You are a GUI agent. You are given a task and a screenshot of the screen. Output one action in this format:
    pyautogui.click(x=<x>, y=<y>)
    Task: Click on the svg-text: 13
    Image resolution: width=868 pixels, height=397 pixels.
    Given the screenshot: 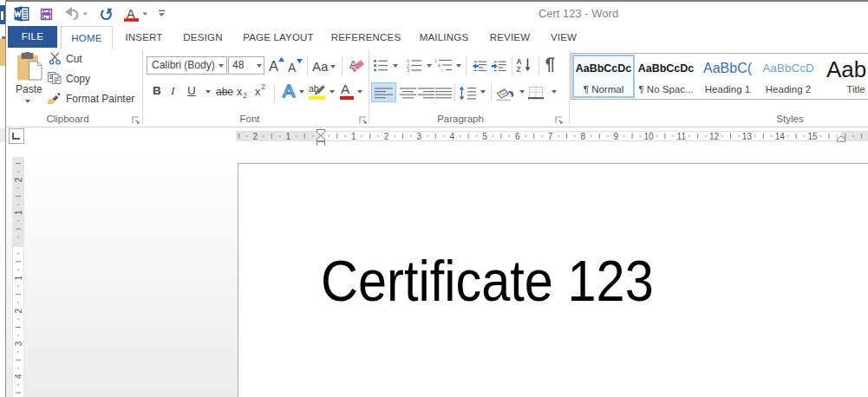 What is the action you would take?
    pyautogui.click(x=747, y=137)
    